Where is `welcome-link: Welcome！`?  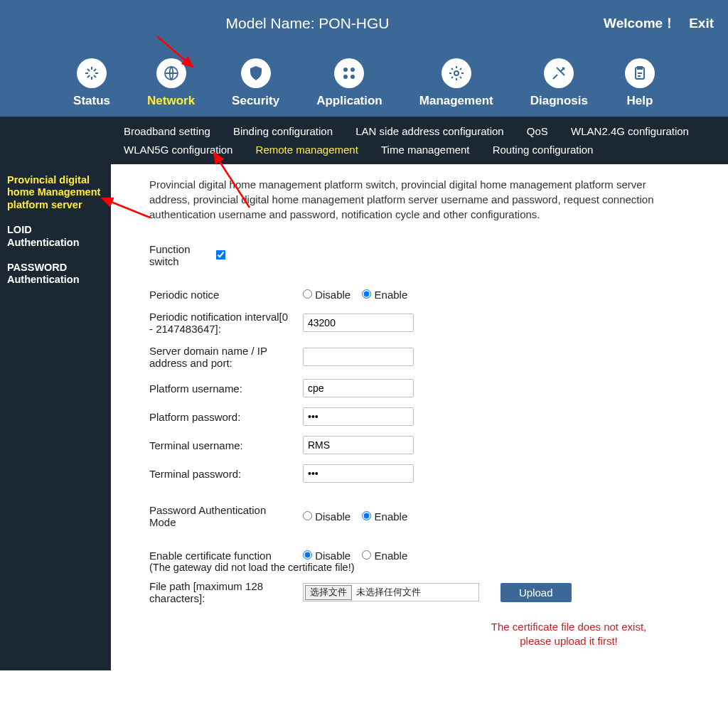
welcome-link: Welcome！ is located at coordinates (640, 23).